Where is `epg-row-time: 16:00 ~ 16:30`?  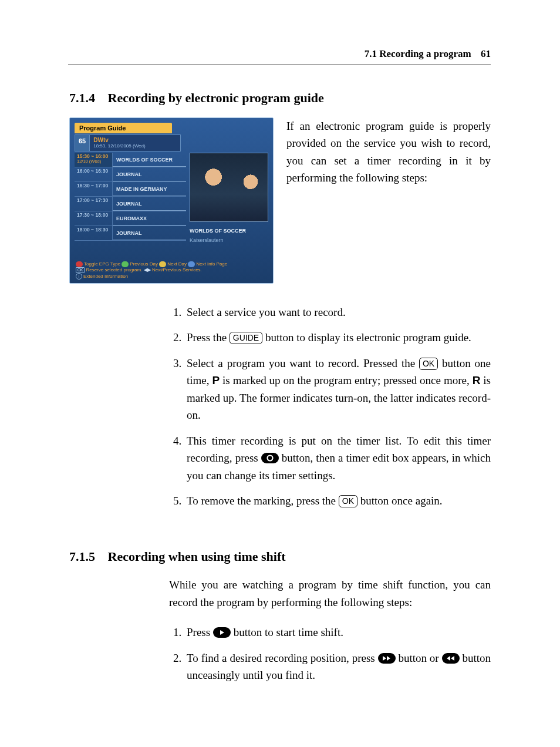 epg-row-time: 16:00 ~ 16:30 is located at coordinates (94, 174).